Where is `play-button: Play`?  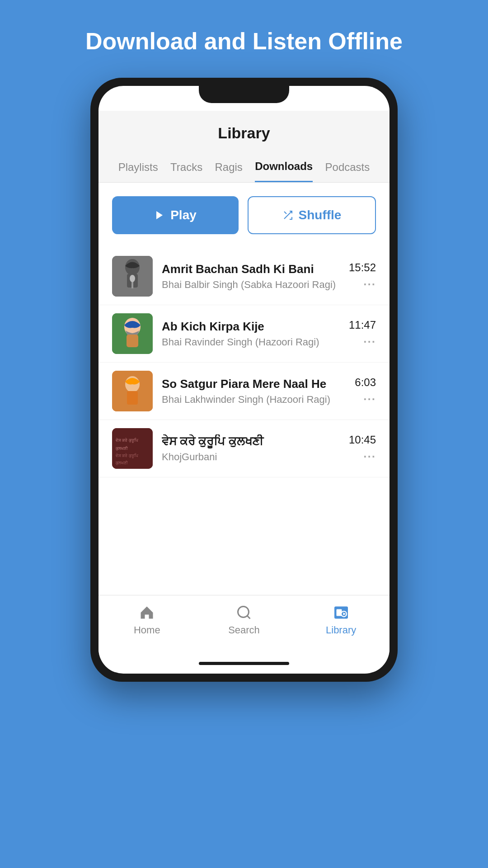
play-button: Play is located at coordinates (175, 215).